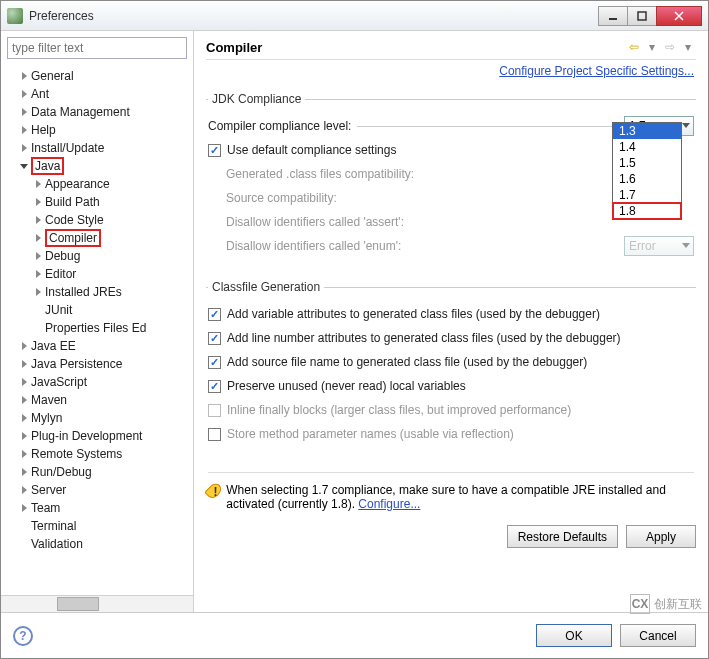 Image resolution: width=709 pixels, height=659 pixels. What do you see at coordinates (596, 71) in the screenshot?
I see `configure-project-link: Configure Project Specific Settings...` at bounding box center [596, 71].